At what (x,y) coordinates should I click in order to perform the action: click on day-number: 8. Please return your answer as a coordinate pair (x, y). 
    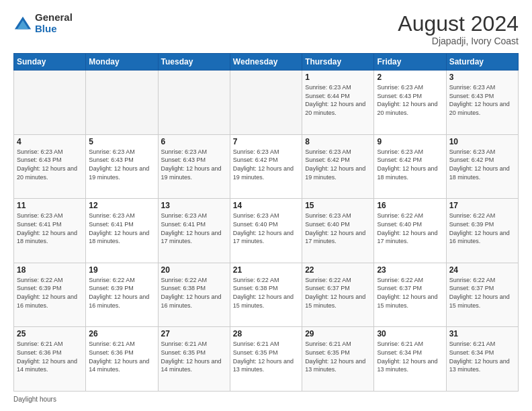
    Looking at the image, I should click on (338, 142).